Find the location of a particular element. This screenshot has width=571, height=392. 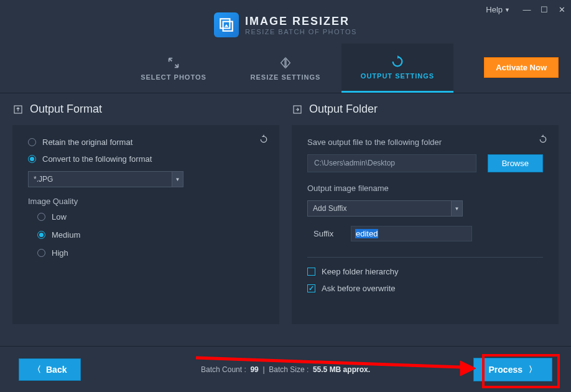

filename-mode-combo: Add Suffix ▼ is located at coordinates (385, 208).